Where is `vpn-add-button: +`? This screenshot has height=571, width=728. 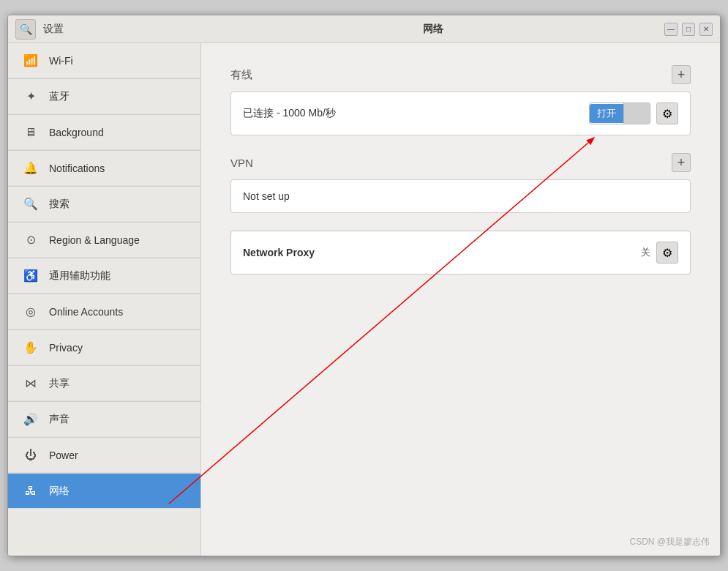 vpn-add-button: + is located at coordinates (681, 163).